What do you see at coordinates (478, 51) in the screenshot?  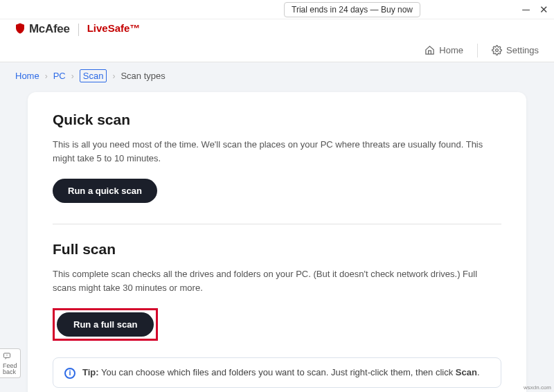 I see `nav-separator` at bounding box center [478, 51].